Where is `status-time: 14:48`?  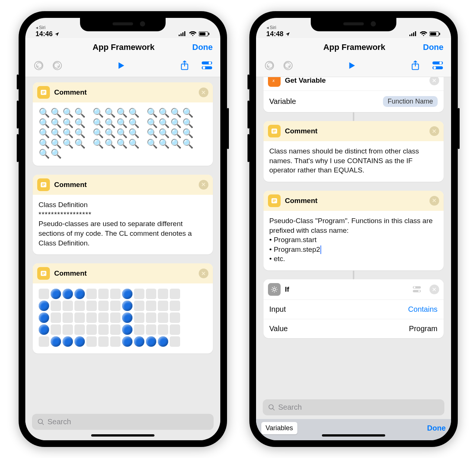 status-time: 14:48 is located at coordinates (275, 34).